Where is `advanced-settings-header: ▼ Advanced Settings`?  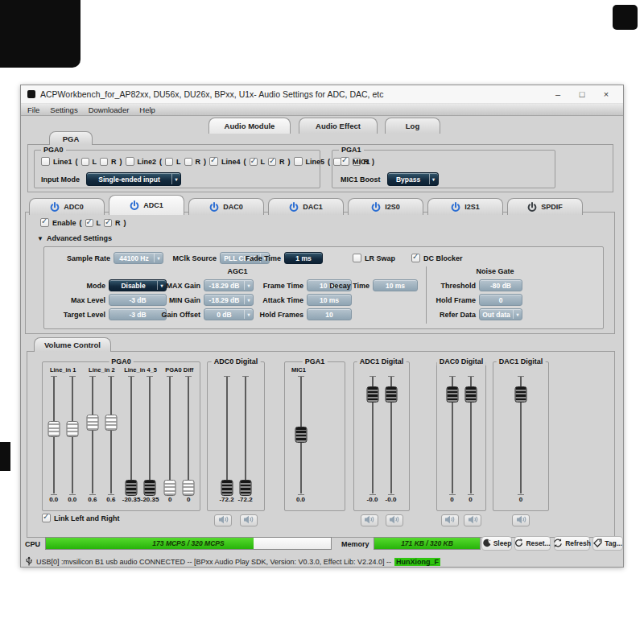 advanced-settings-header: ▼ Advanced Settings is located at coordinates (74, 238).